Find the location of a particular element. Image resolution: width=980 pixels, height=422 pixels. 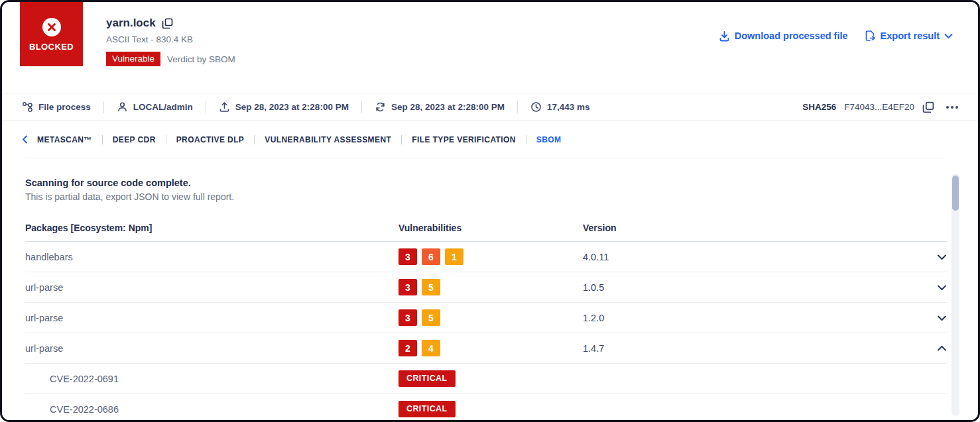

table-header-row: Packages [Ecosystem: Npm] Vulnerabilitie… is located at coordinates (486, 228).